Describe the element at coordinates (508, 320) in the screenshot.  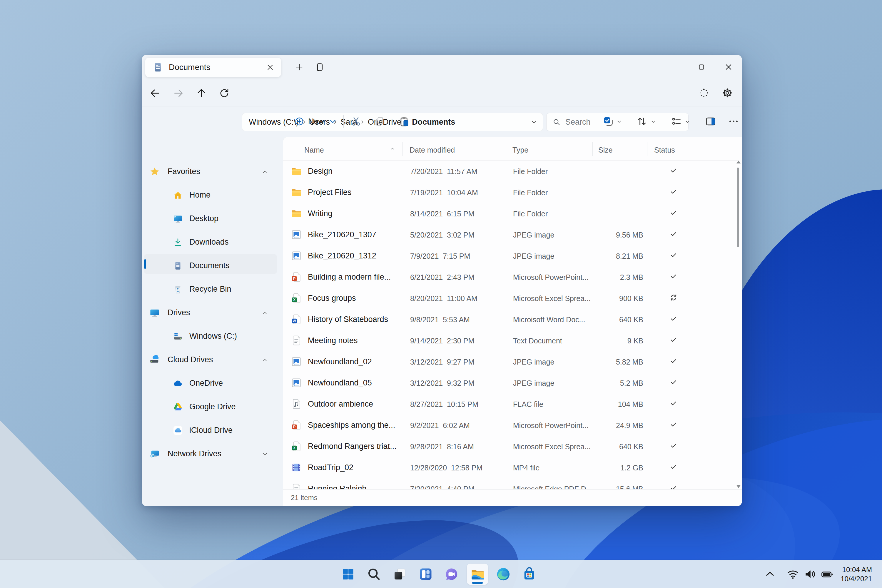
I see `file-row: WHistory of Skateboards9/8/2021 5:53 AMM…` at that location.